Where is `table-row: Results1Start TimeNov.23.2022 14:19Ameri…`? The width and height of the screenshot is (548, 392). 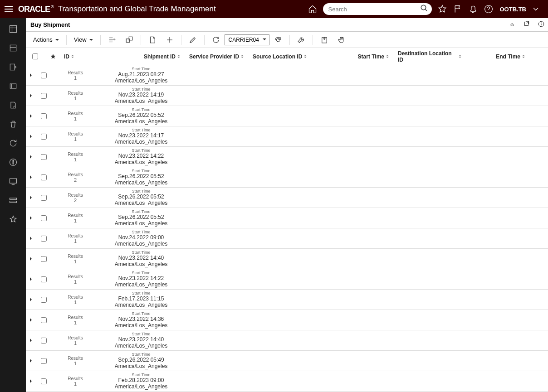 table-row: Results1Start TimeNov.23.2022 14:19Ameri… is located at coordinates (287, 96).